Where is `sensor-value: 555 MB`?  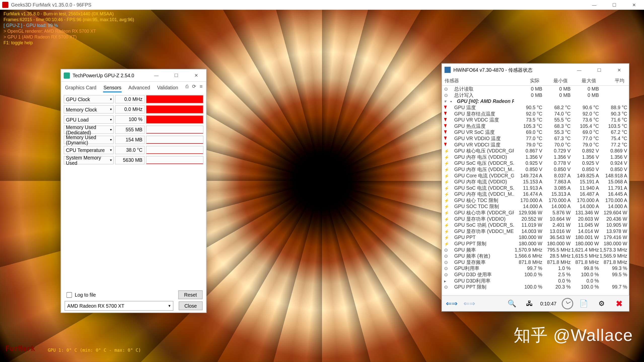
sensor-value: 555 MB is located at coordinates (130, 130).